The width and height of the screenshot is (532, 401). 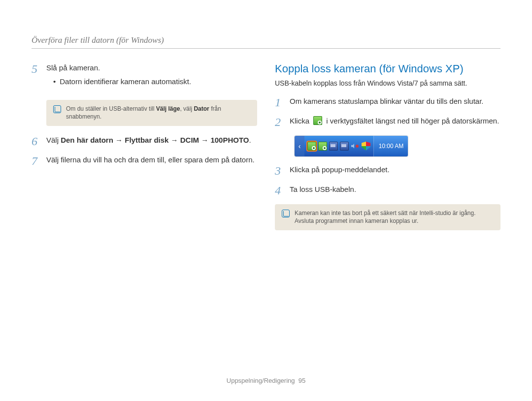 I want to click on taskbar-screenshot: ‹ 10:00 AM, so click(x=351, y=146).